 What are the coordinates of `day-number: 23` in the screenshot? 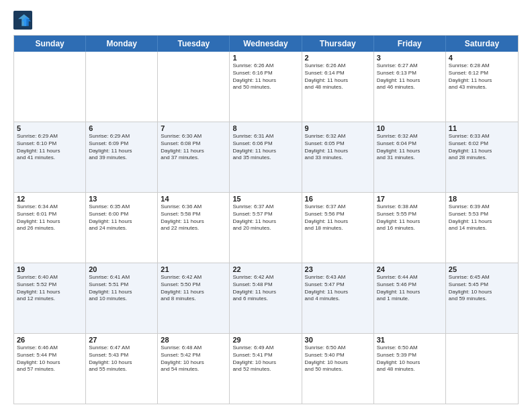 It's located at (338, 269).